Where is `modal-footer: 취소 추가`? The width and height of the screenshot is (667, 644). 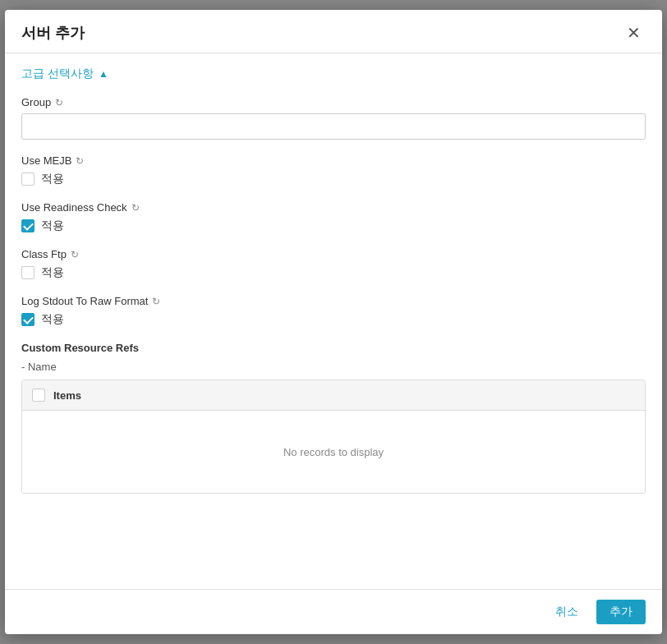 modal-footer: 취소 추가 is located at coordinates (334, 611).